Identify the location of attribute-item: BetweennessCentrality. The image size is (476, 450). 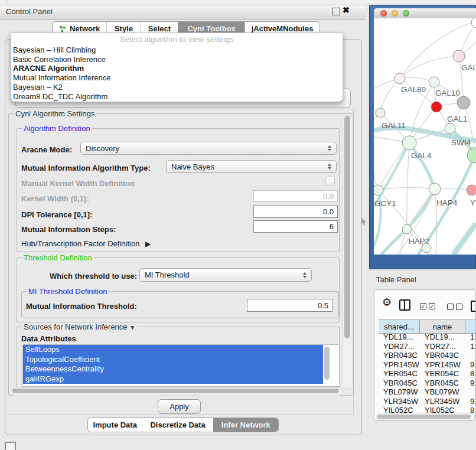
(173, 370).